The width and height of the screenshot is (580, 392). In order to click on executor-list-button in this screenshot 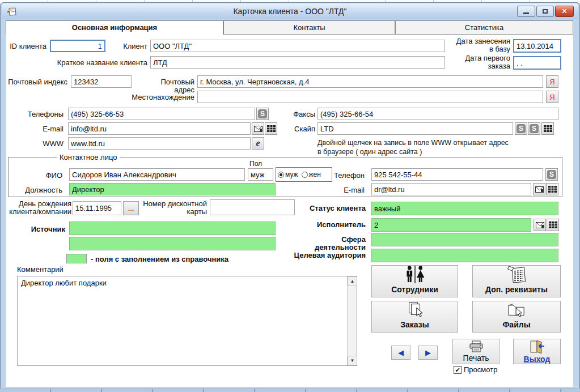, I will do `click(553, 225)`.